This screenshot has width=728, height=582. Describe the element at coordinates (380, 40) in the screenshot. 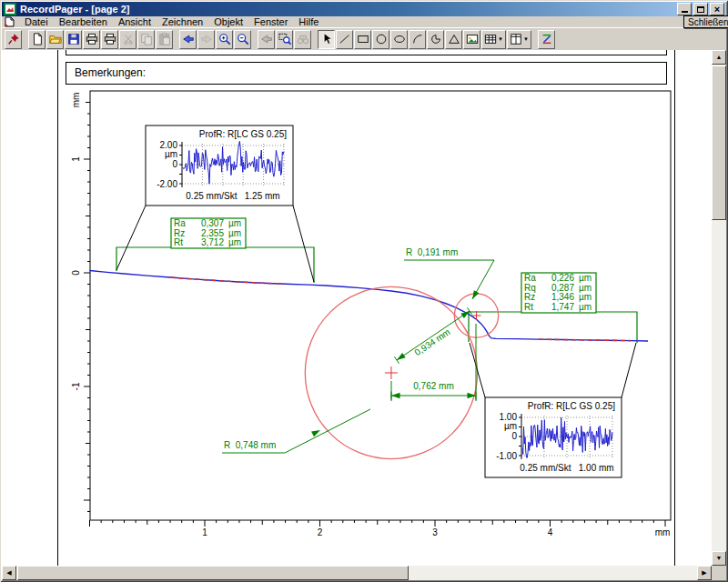

I see `circle-tool-button` at that location.